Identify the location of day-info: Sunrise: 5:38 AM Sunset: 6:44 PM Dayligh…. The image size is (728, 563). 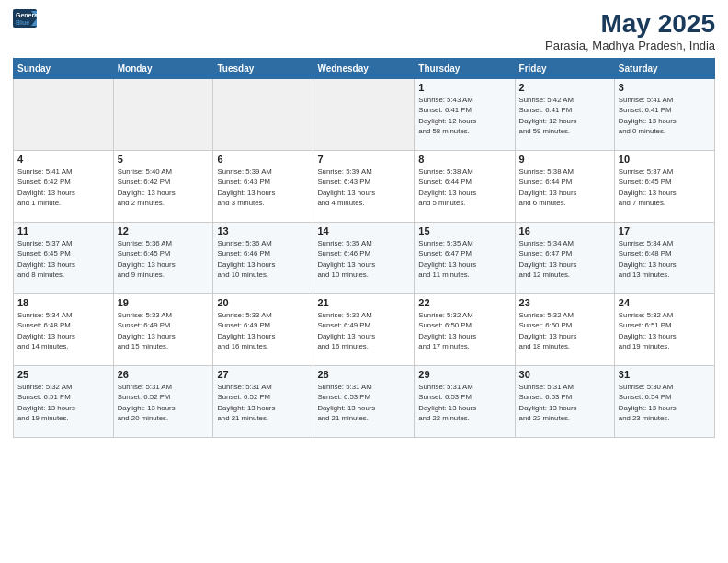
(464, 188).